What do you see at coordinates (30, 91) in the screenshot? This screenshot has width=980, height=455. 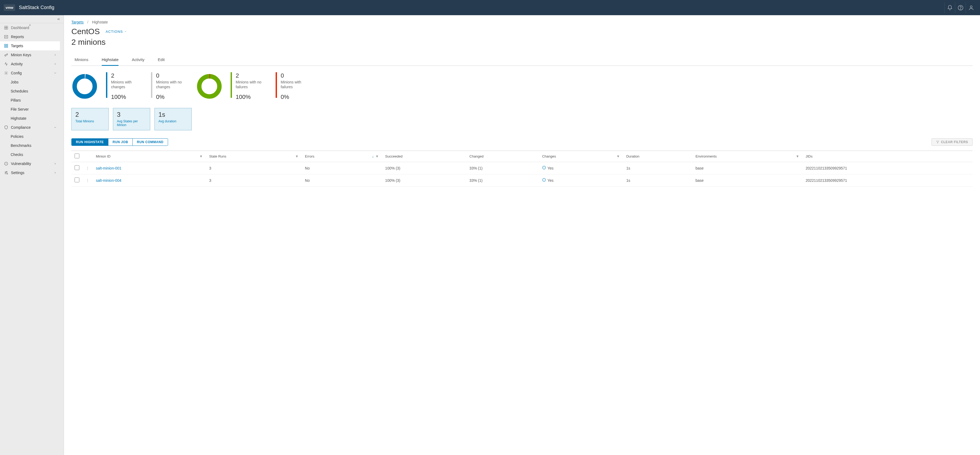 I see `sidebar-sub-schedules: Schedules` at bounding box center [30, 91].